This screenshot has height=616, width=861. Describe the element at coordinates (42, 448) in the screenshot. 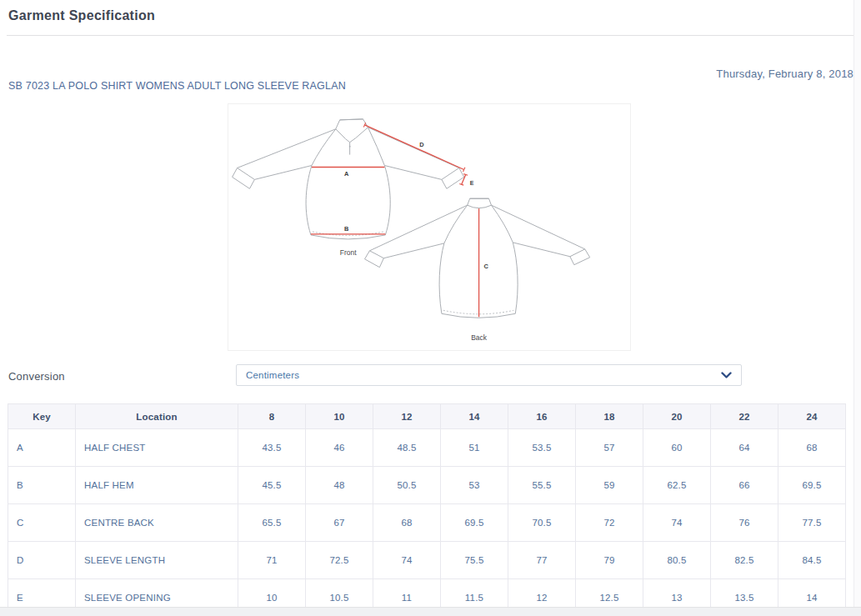

I see `key-cell: A` at that location.